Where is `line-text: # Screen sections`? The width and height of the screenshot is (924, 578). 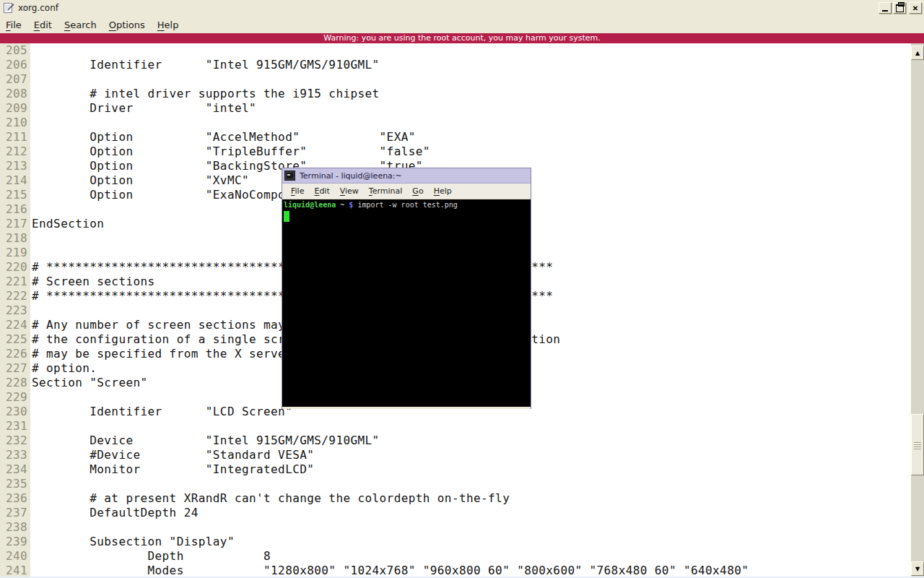 line-text: # Screen sections is located at coordinates (92, 282).